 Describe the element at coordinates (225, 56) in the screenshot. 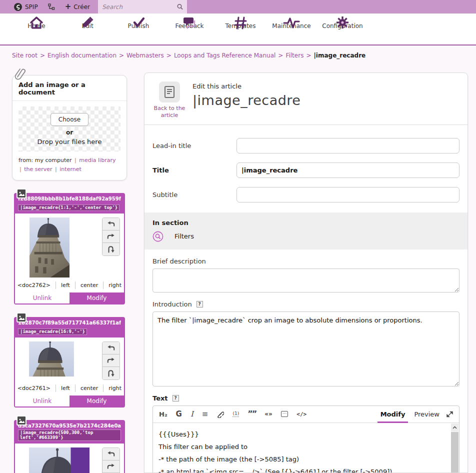

I see `breadcrumb-link: Loops and Tags Reference Manual` at that location.